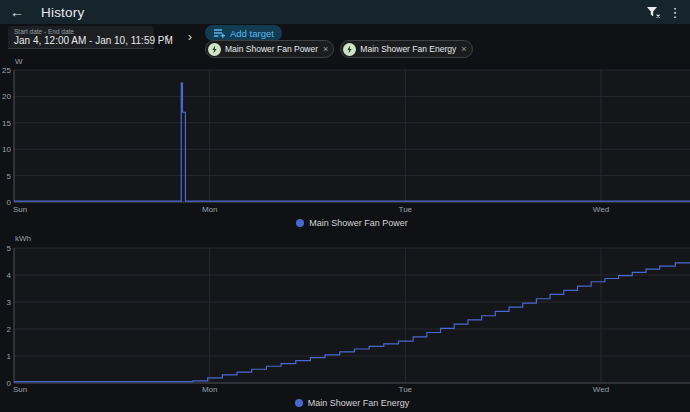 The image size is (690, 412). What do you see at coordinates (6, 150) in the screenshot?
I see `svg-text: 10` at bounding box center [6, 150].